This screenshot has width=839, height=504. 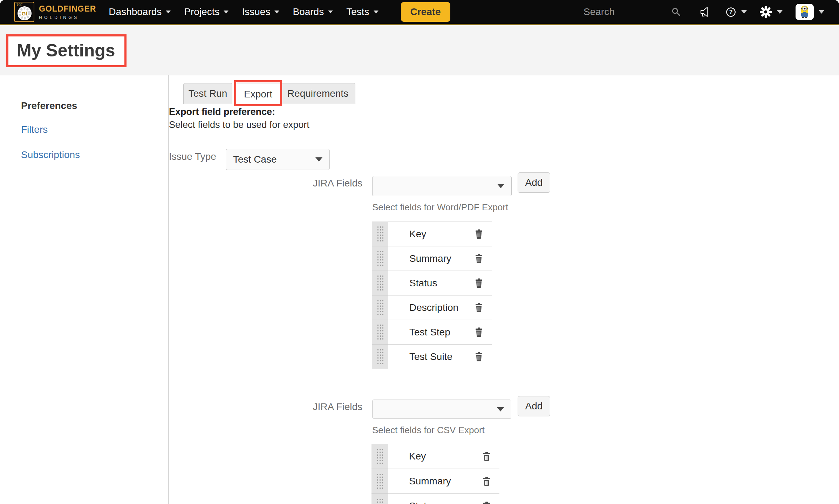 I want to click on sidebar-link: Filters, so click(x=50, y=130).